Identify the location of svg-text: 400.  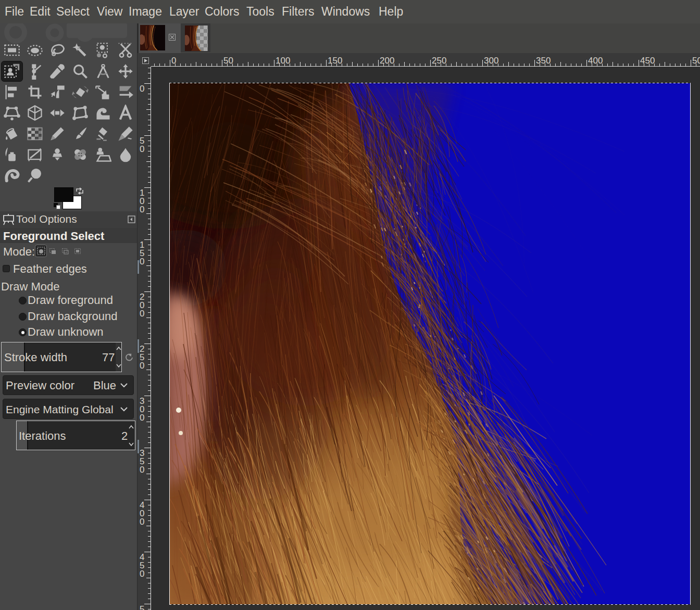
(595, 60).